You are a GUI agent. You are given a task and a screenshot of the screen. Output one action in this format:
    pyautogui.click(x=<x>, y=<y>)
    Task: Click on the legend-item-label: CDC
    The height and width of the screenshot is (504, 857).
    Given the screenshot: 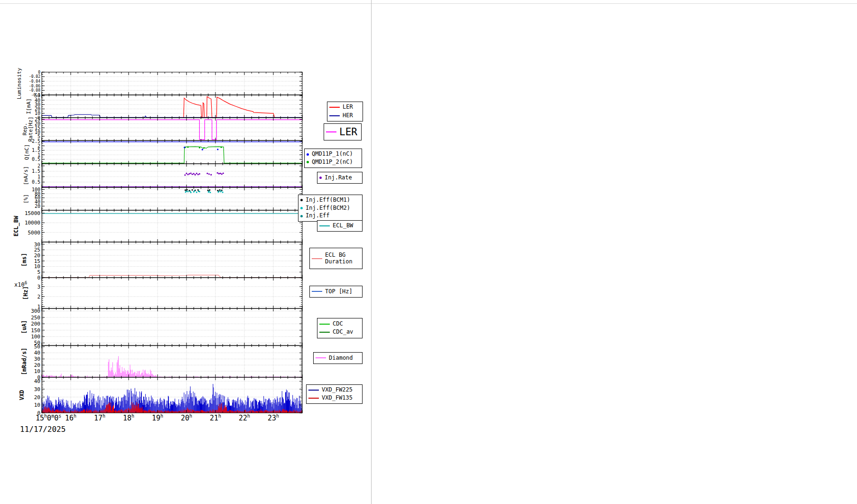 What is the action you would take?
    pyautogui.click(x=338, y=324)
    